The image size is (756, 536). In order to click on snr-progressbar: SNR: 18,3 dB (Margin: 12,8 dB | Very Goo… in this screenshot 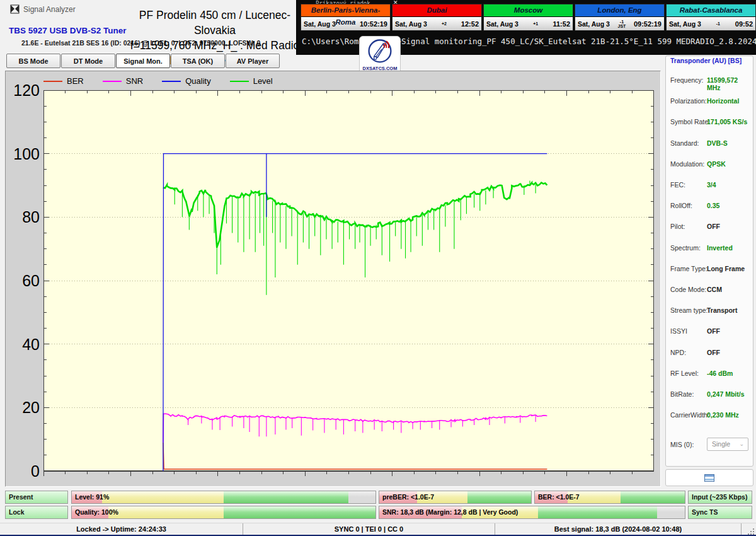, I will do `click(532, 512)`.